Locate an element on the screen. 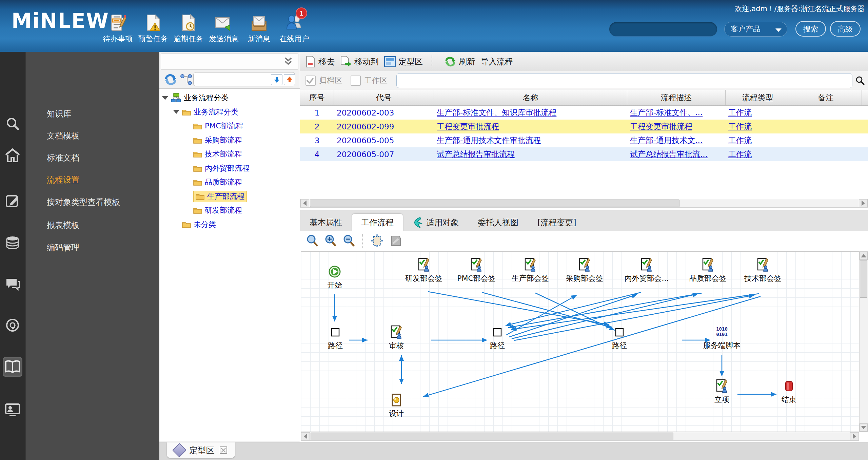 Image resolution: width=868 pixels, height=460 pixels. nav-warning: 预警任务 is located at coordinates (153, 28).